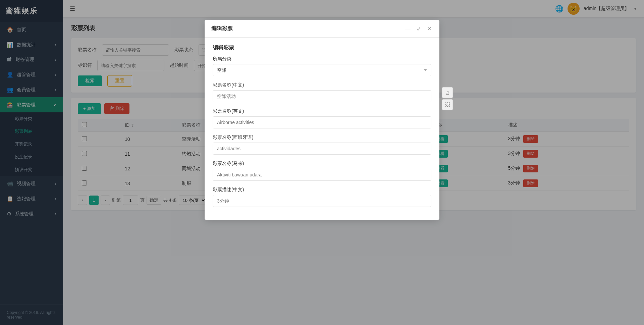 The height and width of the screenshot is (325, 644). Describe the element at coordinates (322, 164) in the screenshot. I see `form-label-name-my: 彩票名称(马来)` at that location.